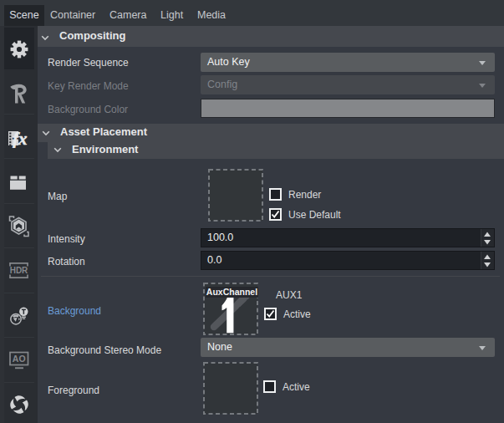 This screenshot has height=423, width=504. Describe the element at coordinates (19, 271) in the screenshot. I see `svg-text: HDR` at that location.